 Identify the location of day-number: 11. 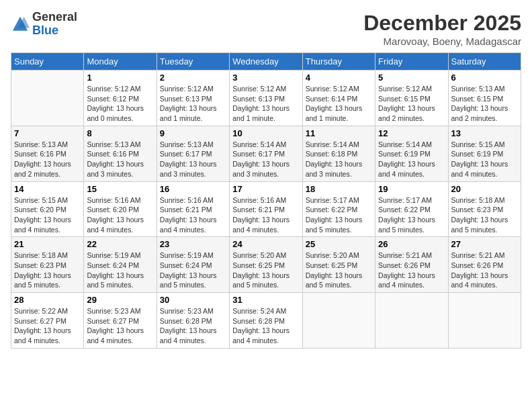
(339, 133).